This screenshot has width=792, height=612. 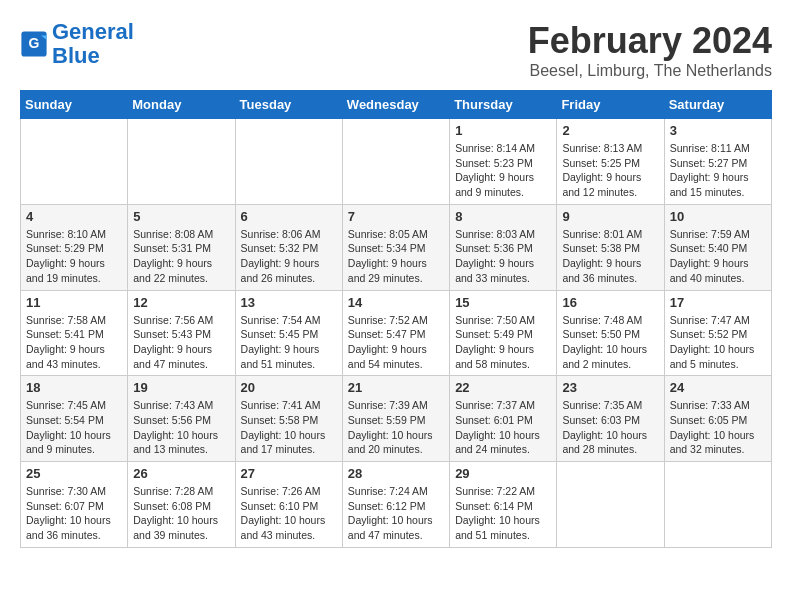 I want to click on day-number: 29, so click(x=503, y=474).